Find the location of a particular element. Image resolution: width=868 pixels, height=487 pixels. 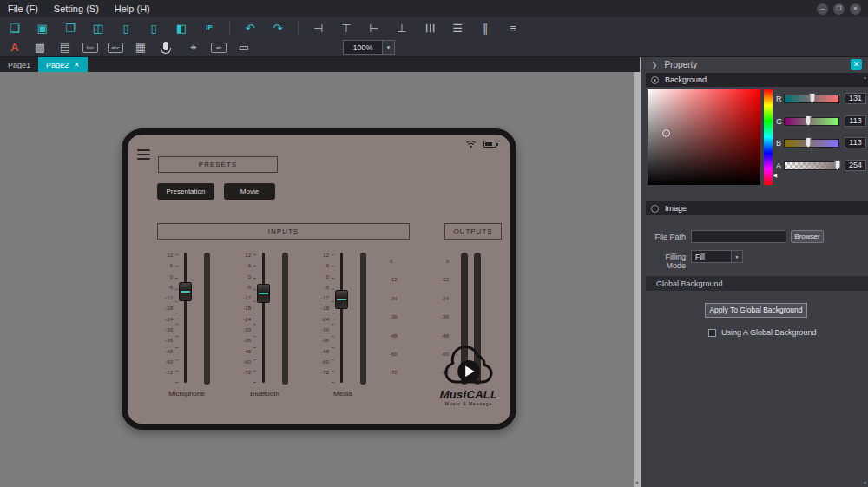

image-radio is located at coordinates (654, 208).